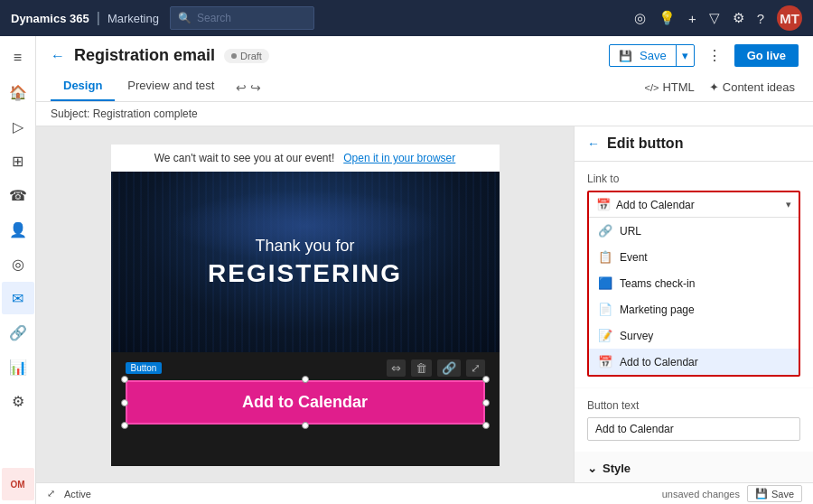 The image size is (813, 504). I want to click on button-text-label: Button text, so click(694, 406).